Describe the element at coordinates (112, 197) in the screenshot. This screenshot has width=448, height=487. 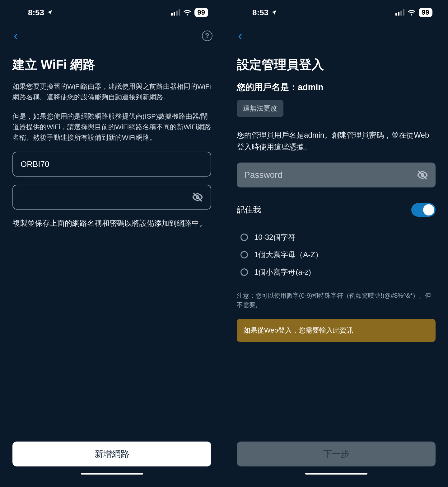
I see `wifi-password-field` at that location.